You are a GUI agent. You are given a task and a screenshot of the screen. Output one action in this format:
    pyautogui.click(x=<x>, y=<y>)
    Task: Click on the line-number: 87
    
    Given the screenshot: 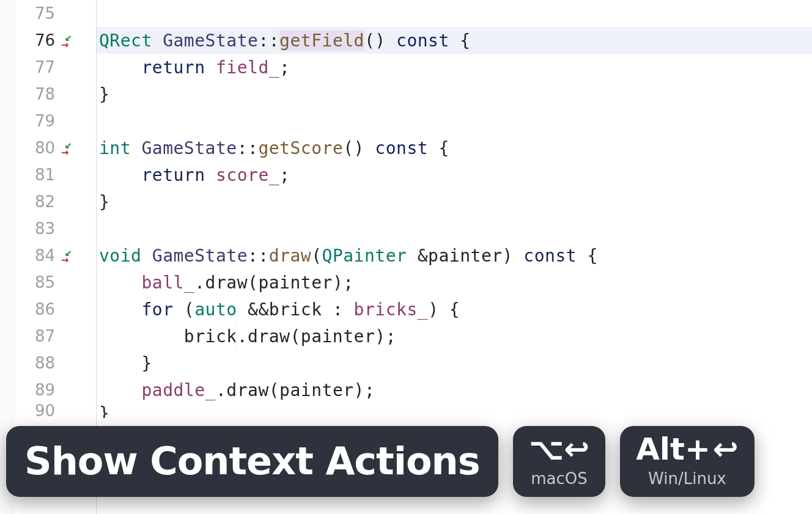 What is the action you would take?
    pyautogui.click(x=38, y=336)
    